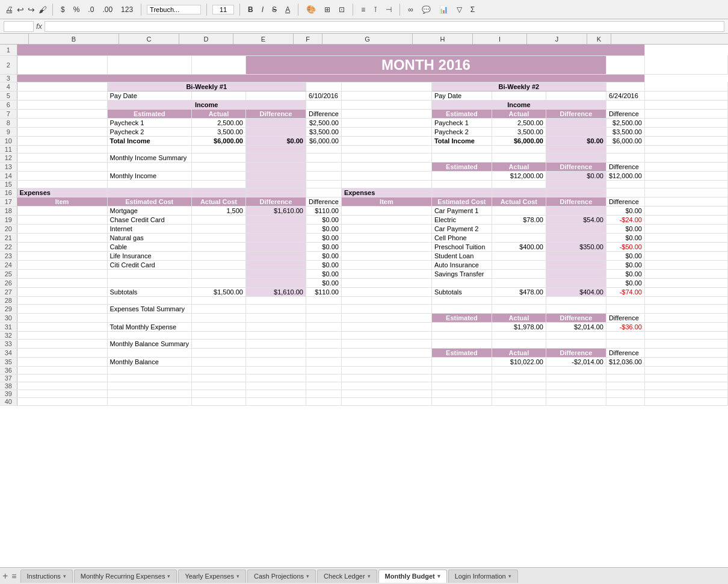 The image size is (728, 584). I want to click on comment-btn: 💬, so click(426, 10).